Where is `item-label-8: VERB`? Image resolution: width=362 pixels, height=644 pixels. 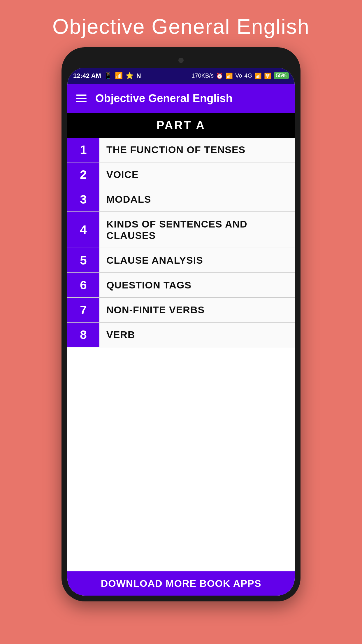
item-label-8: VERB is located at coordinates (197, 335).